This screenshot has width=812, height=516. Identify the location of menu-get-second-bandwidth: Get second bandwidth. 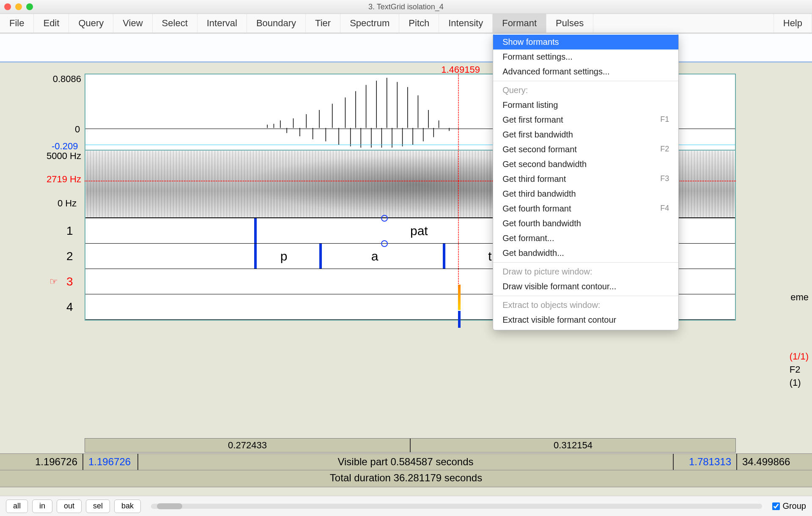
(586, 164).